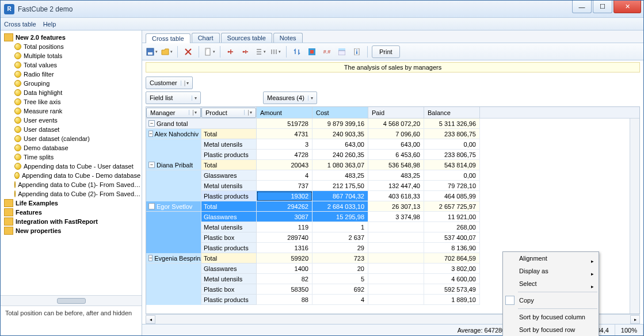 This screenshot has height=336, width=644. Describe the element at coordinates (174, 258) in the screenshot. I see `row-manager-cell: −Evgenia Besprinzipnaya` at that location.